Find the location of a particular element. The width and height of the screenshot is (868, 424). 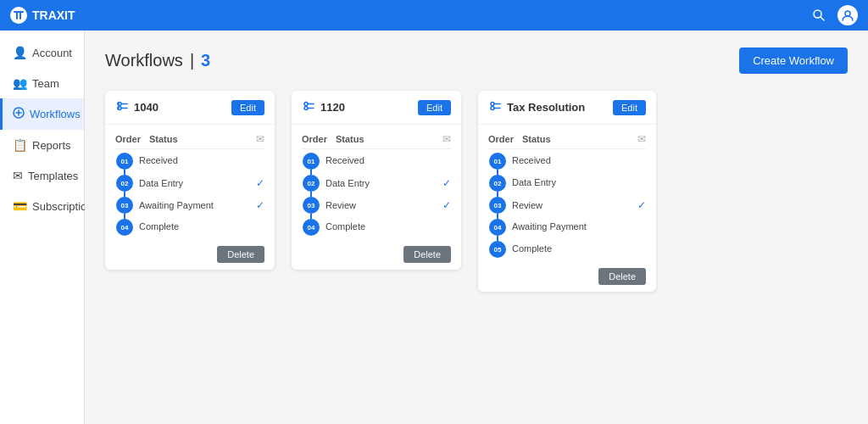

card-title-1120: 1120 is located at coordinates (324, 107).